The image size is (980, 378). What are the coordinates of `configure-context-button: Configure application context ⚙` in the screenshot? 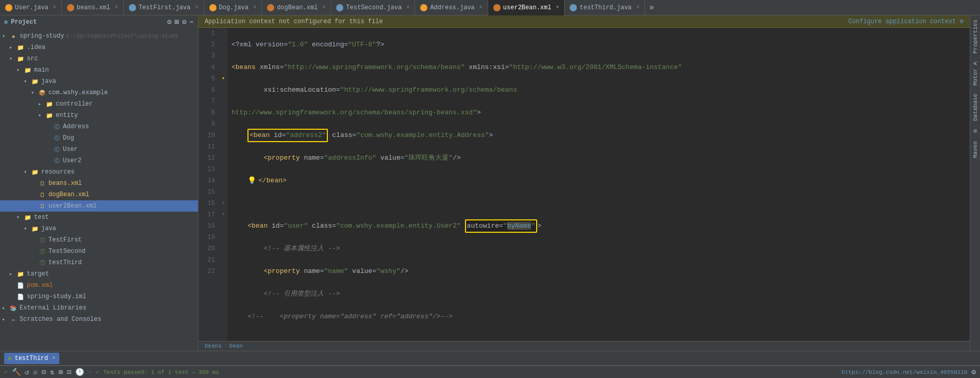 It's located at (906, 22).